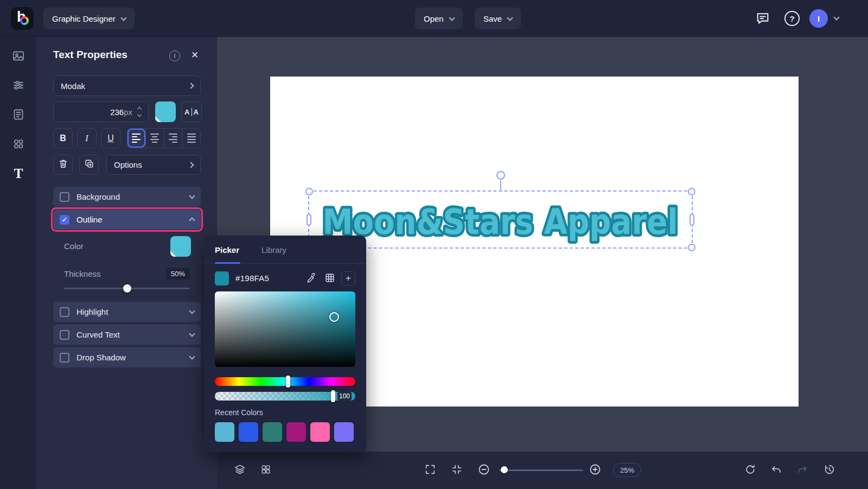  What do you see at coordinates (334, 317) in the screenshot?
I see `color-cursor` at bounding box center [334, 317].